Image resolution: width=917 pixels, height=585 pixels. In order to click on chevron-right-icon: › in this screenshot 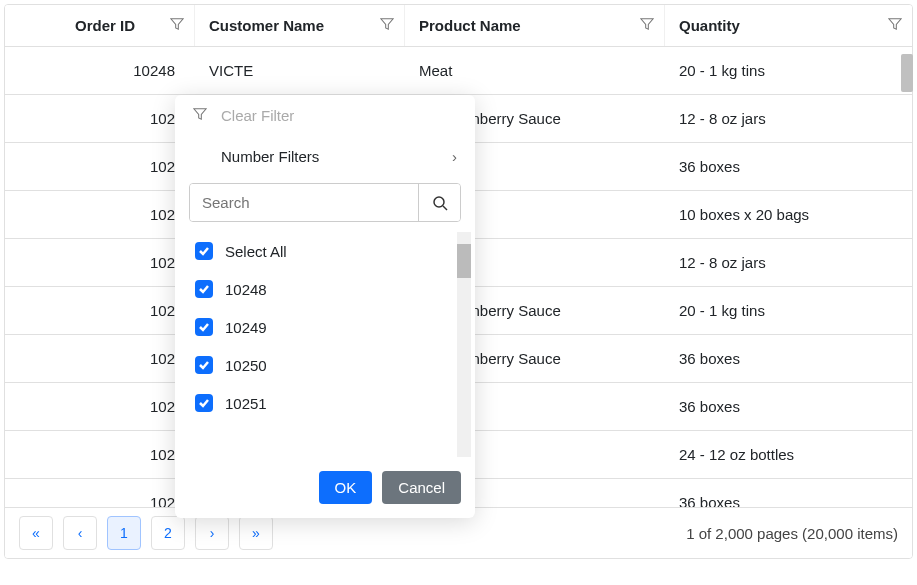, I will do `click(454, 156)`.